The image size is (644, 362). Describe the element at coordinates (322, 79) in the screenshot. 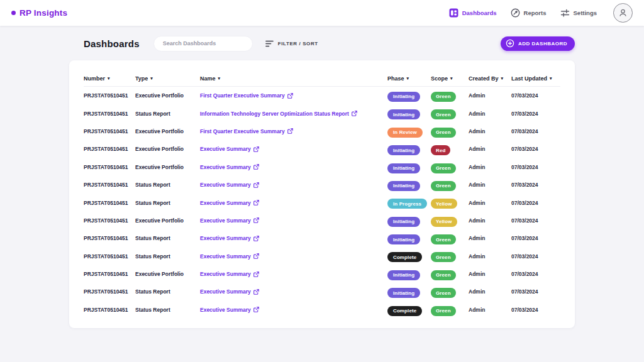

I see `table-header-row: Number▾ Type▾ Name▾ Phase▾ Scope▾ Create…` at that location.